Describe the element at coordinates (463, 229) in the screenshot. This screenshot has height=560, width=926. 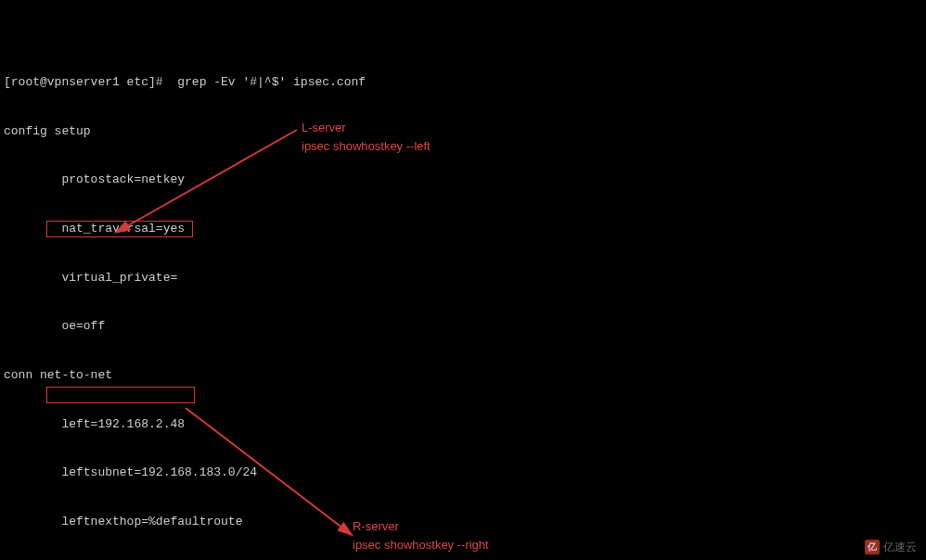
I see `config-nat-traversal: nat_traversal=yes` at that location.